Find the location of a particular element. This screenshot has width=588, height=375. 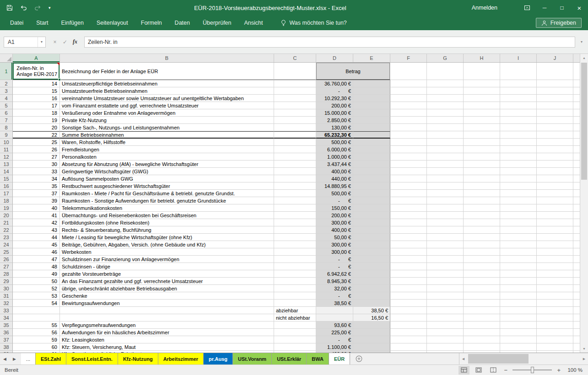

cell-B12: Personalkosten is located at coordinates (167, 157).